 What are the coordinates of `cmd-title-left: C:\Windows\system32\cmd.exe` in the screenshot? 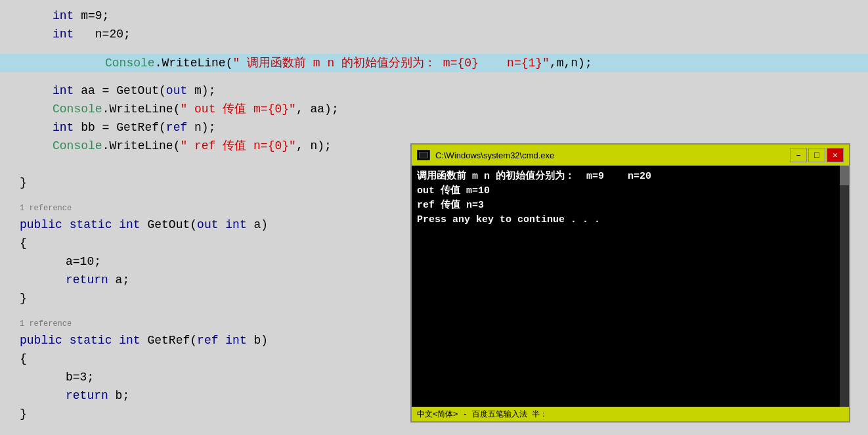 It's located at (486, 155).